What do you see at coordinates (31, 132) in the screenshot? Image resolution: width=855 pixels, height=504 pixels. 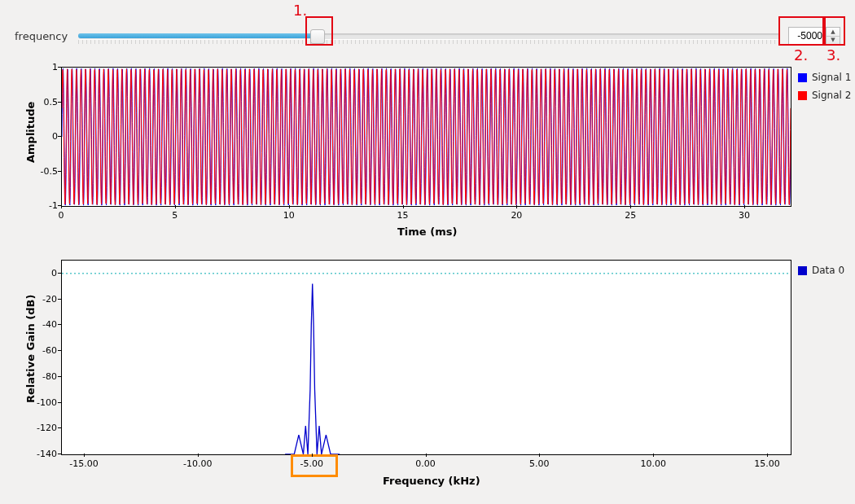 I see `time-ylabel: Amplitude` at bounding box center [31, 132].